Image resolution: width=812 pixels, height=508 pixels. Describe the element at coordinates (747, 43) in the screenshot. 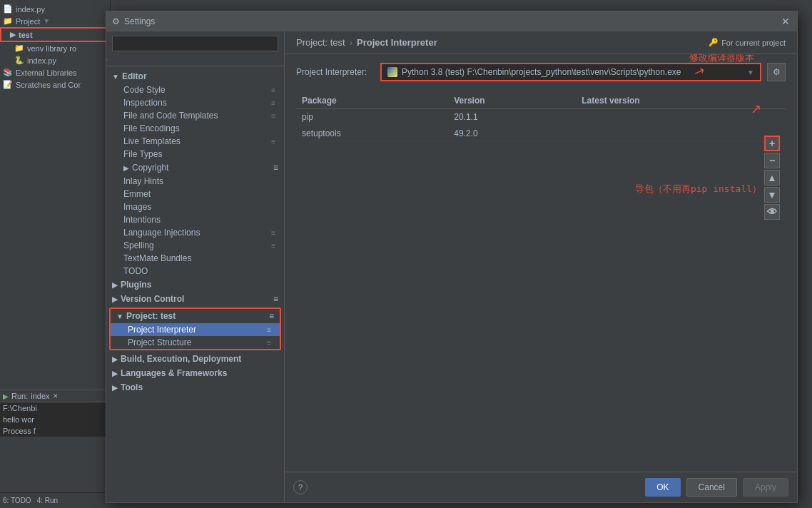

I see `for-current-project-button: 🔑 For current project` at that location.